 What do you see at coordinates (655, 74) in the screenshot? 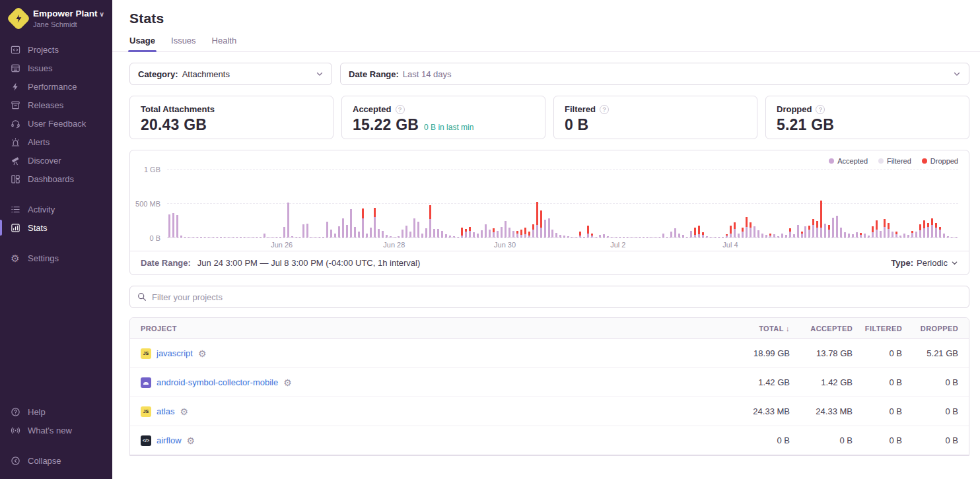
I see `date-range-select: Date Range: Last 14 days` at bounding box center [655, 74].